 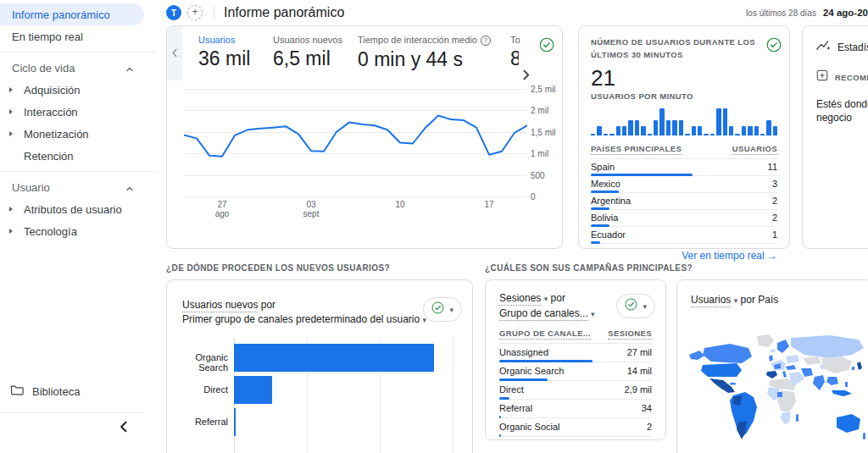 What do you see at coordinates (843, 77) in the screenshot?
I see `recommendations-header: RECOME` at bounding box center [843, 77].